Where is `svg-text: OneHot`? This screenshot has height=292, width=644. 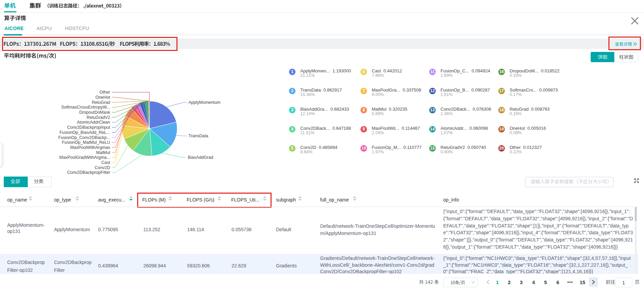 svg-text: OneHot is located at coordinates (103, 97).